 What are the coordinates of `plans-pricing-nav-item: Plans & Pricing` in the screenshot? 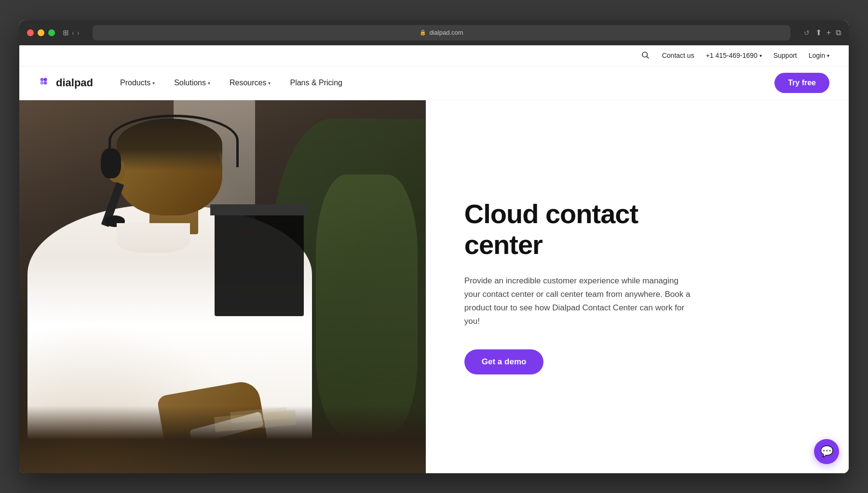 It's located at (316, 83).